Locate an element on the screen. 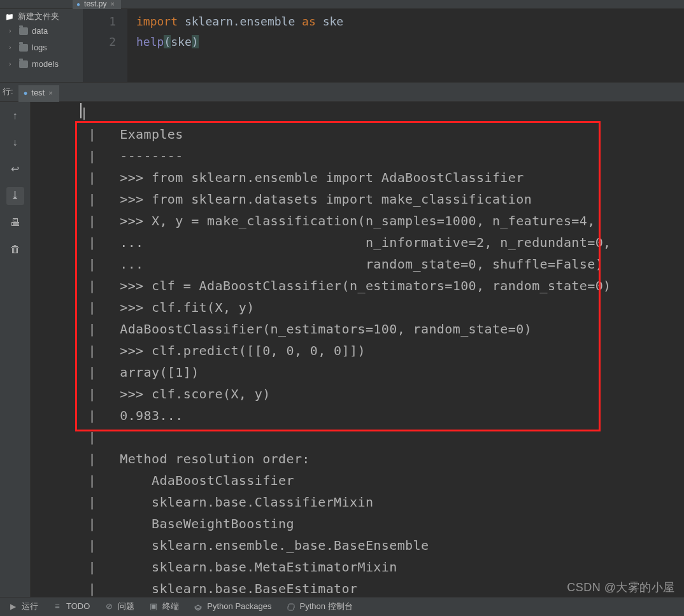 The height and width of the screenshot is (616, 684). todo-icon is located at coordinates (57, 607).